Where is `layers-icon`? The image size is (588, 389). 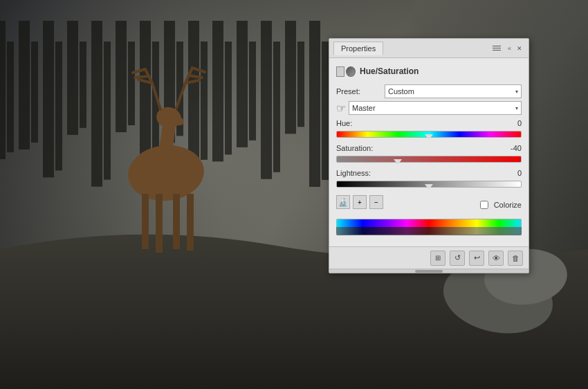 layers-icon is located at coordinates (340, 72).